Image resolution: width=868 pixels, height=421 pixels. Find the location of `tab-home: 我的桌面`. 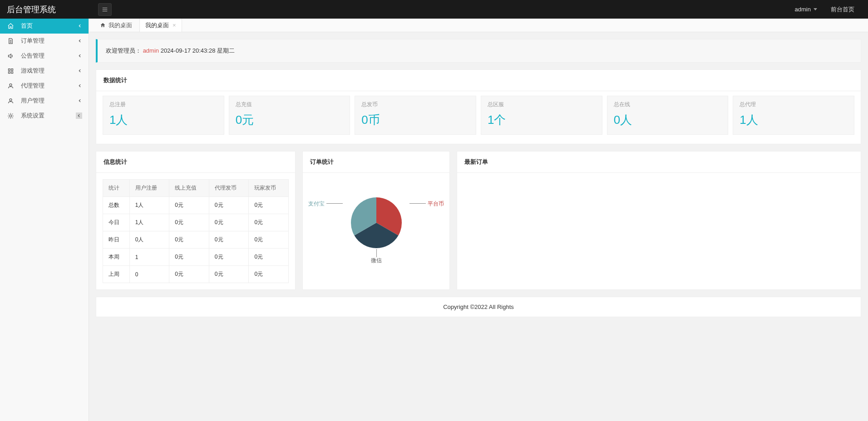

tab-home: 我的桌面 is located at coordinates (116, 25).